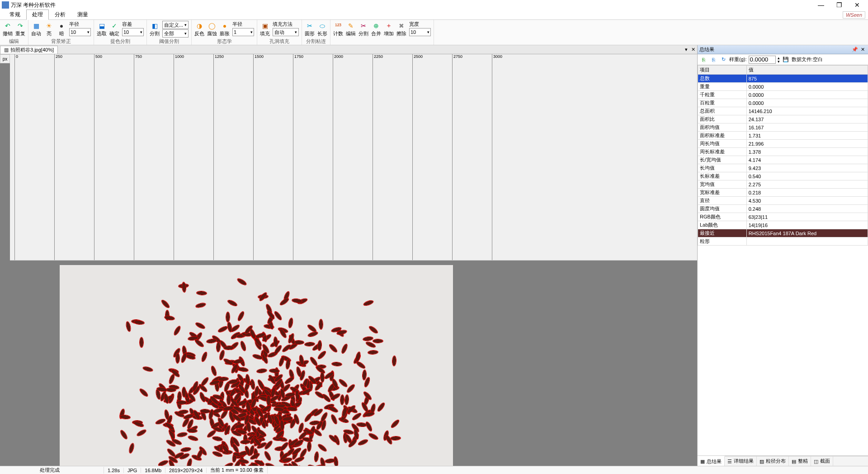  Describe the element at coordinates (114, 470) in the screenshot. I see `status-time: 1.28s` at that location.